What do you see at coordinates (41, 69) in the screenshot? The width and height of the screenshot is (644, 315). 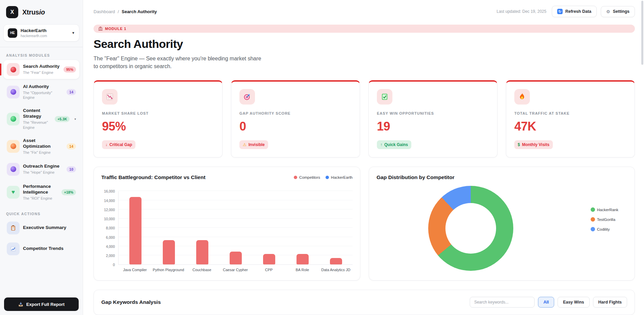 I see `sidebar-item-search-authority: Search Authority The "Fear" Engine 95%` at bounding box center [41, 69].